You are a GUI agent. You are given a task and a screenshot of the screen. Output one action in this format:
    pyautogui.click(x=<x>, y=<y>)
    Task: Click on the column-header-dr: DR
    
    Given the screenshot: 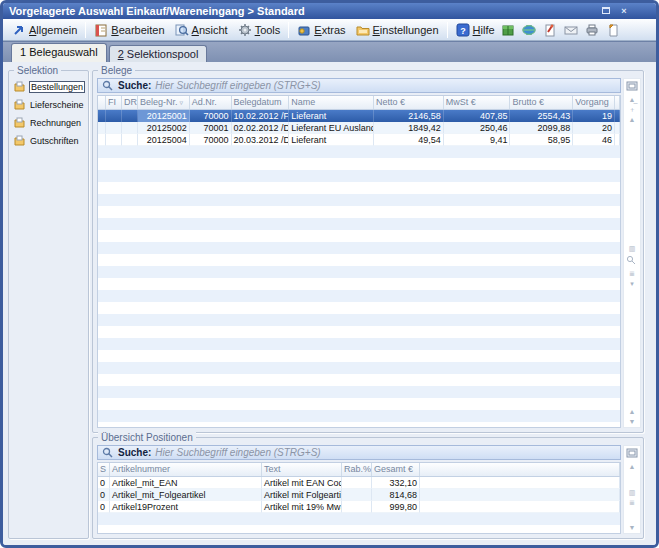 What is the action you would take?
    pyautogui.click(x=130, y=102)
    